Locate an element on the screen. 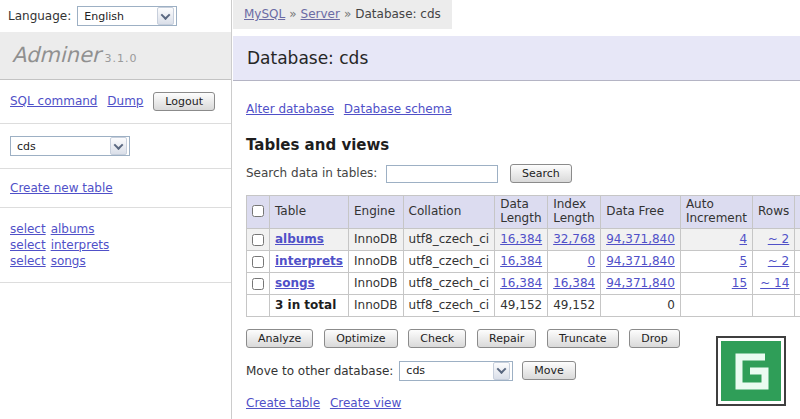 The width and height of the screenshot is (800, 419). col-header-data-free: Data Free is located at coordinates (641, 212).